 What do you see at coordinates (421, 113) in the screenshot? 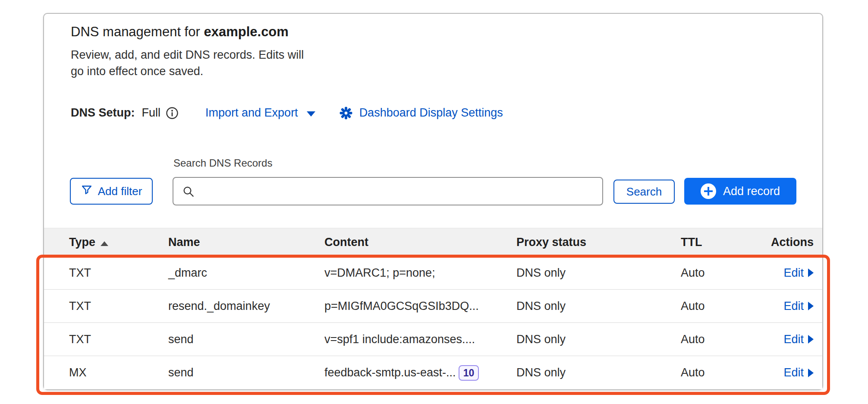
I see `dashboard-display-settings-link: Dashboard Display Settings` at bounding box center [421, 113].